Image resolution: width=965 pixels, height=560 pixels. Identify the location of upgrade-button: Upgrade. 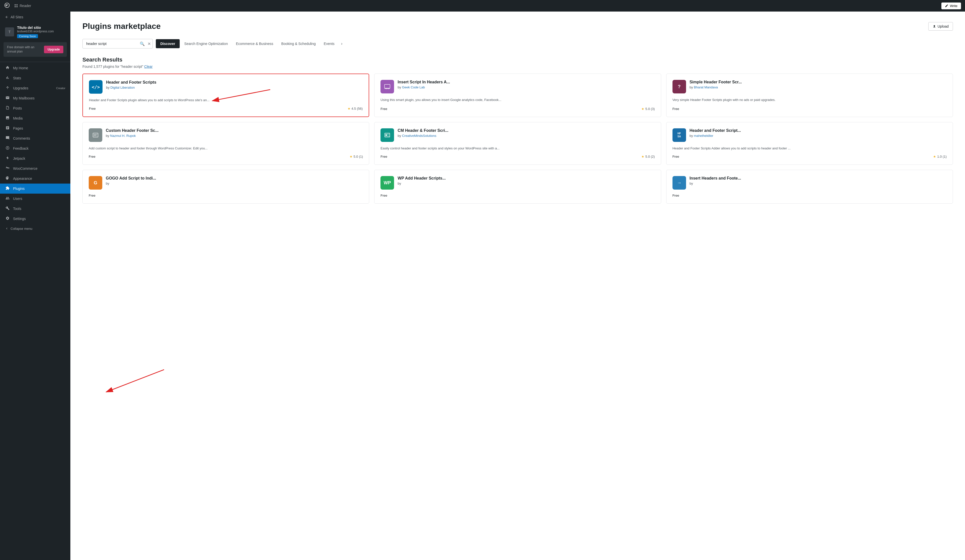
(54, 49).